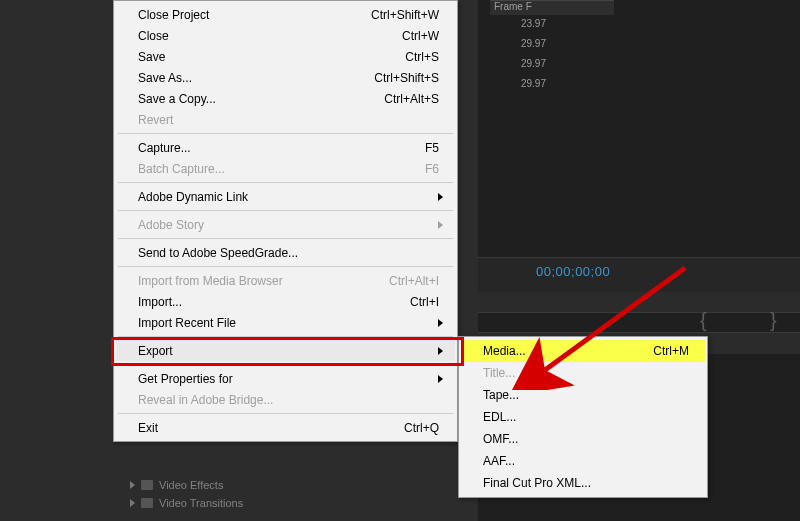 This screenshot has width=800, height=521. What do you see at coordinates (407, 15) in the screenshot?
I see `menu-item-shortcut: Ctrl+Shift+W` at bounding box center [407, 15].